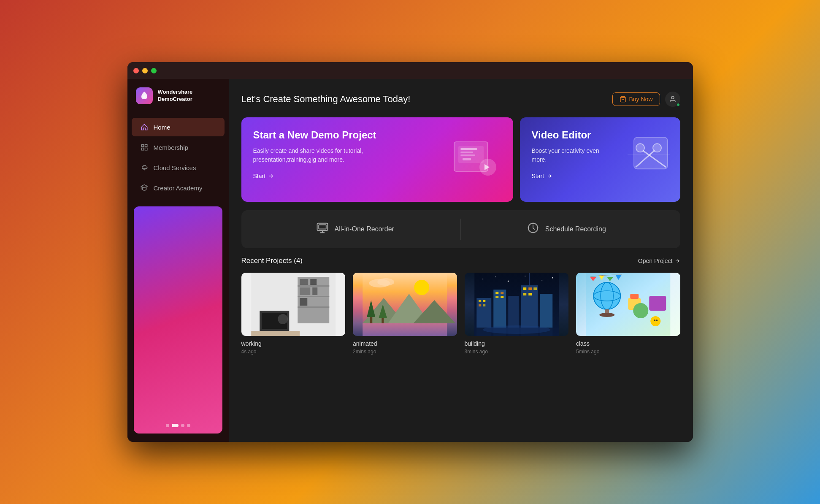 The image size is (820, 504). Describe the element at coordinates (144, 188) in the screenshot. I see `graduation-icon` at that location.